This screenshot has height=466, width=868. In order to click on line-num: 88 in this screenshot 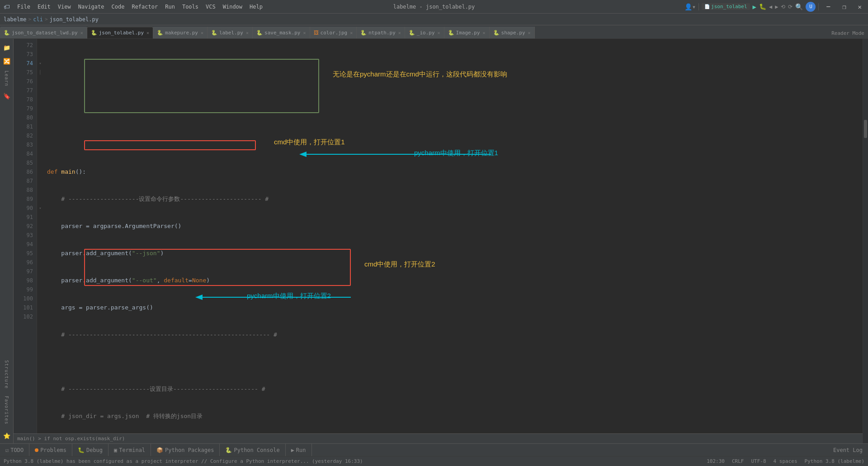, I will do `click(24, 190)`.